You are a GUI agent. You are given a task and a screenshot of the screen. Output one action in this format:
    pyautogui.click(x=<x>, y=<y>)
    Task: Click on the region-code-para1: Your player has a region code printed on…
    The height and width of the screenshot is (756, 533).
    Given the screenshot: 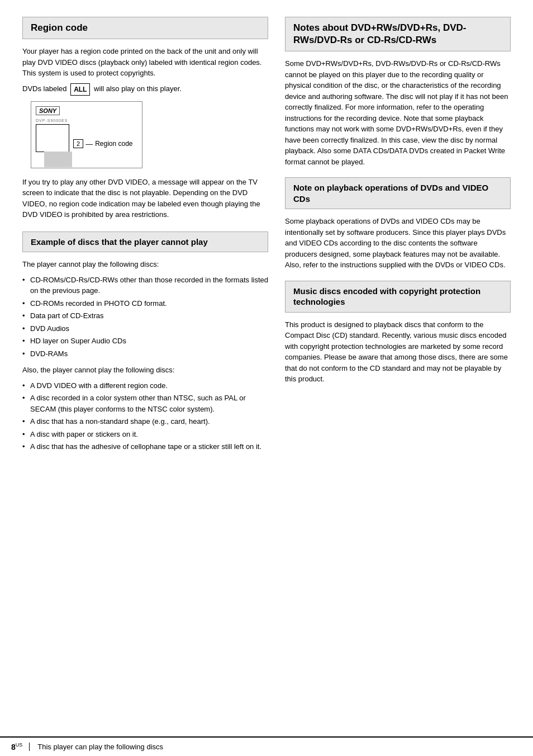 What is the action you would take?
    pyautogui.click(x=145, y=63)
    